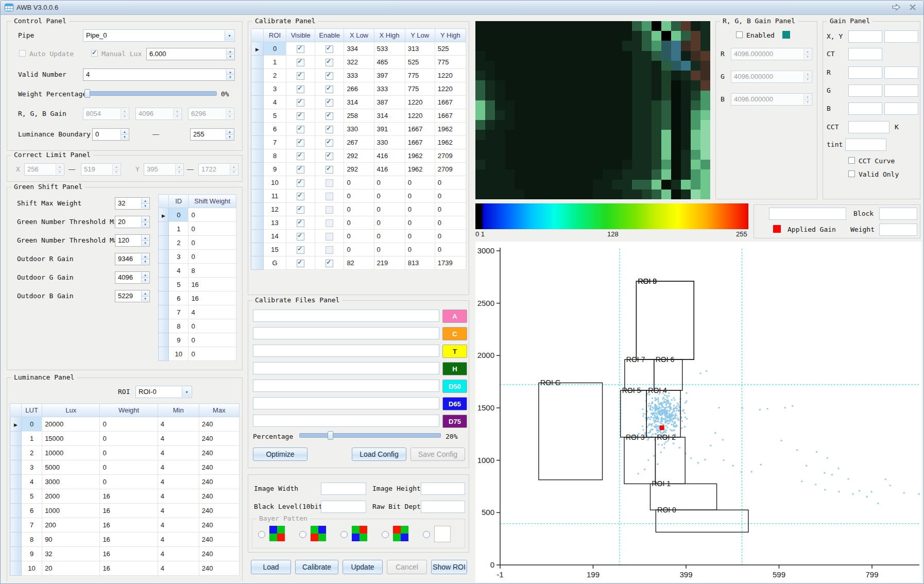  What do you see at coordinates (71, 424) in the screenshot?
I see `table-cell: 20000` at bounding box center [71, 424].